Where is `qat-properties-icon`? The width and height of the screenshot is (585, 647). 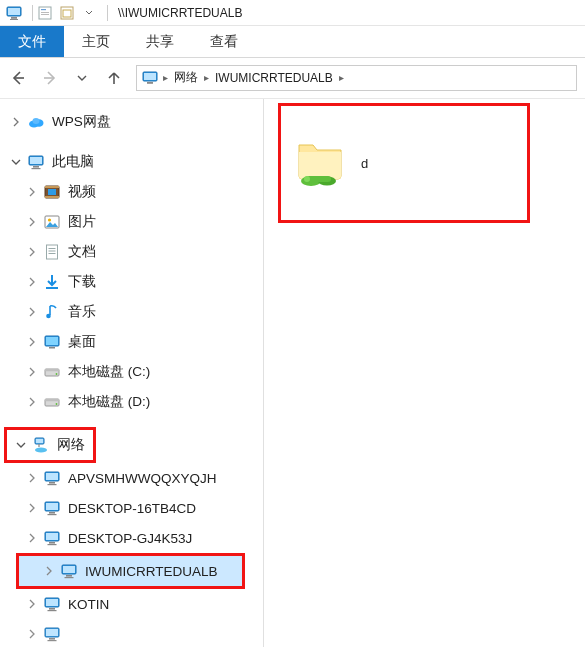
qat-properties-icon is located at coordinates (45, 13).